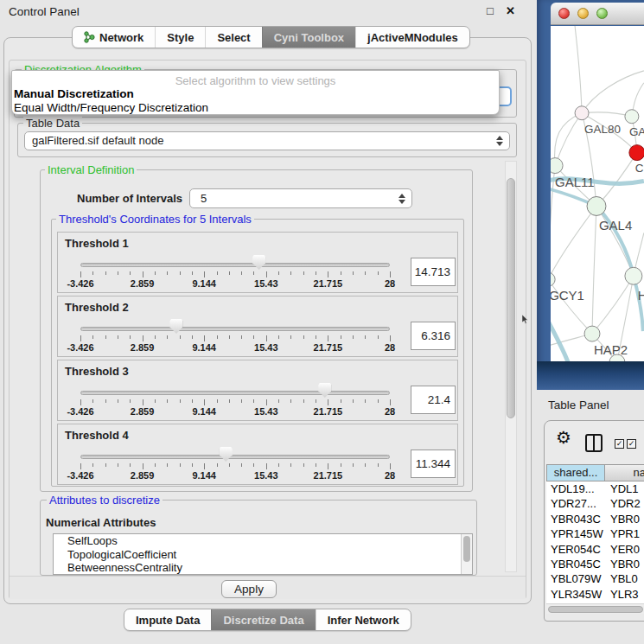 This screenshot has height=644, width=644. Describe the element at coordinates (576, 564) in the screenshot. I see `cell-shared-name: YBR045C` at that location.